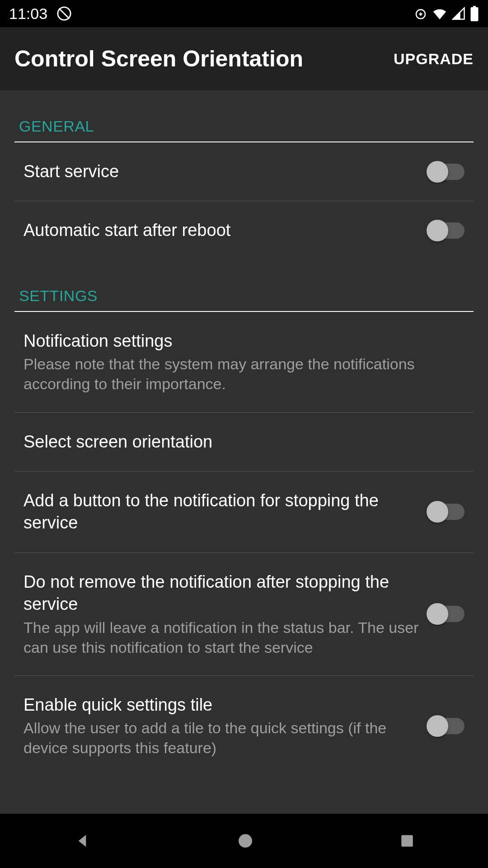 The height and width of the screenshot is (868, 488). What do you see at coordinates (82, 841) in the screenshot?
I see `nav-back-button` at bounding box center [82, 841].